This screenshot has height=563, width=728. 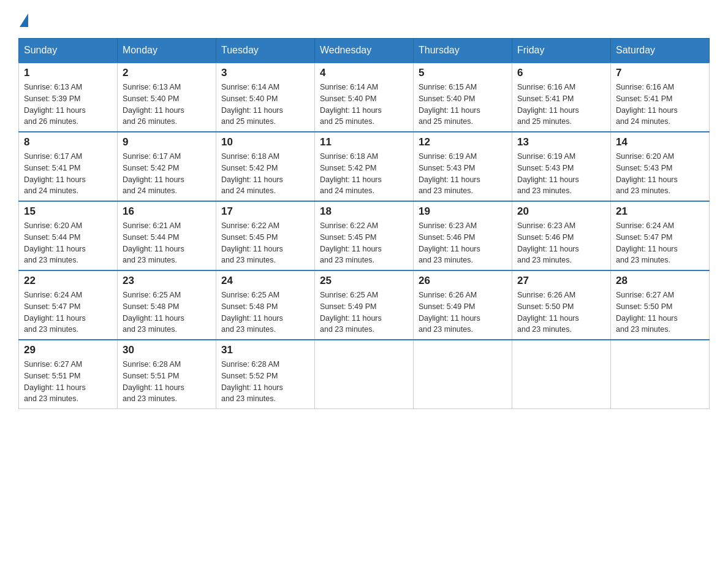 I want to click on day-number: 16, so click(x=167, y=212).